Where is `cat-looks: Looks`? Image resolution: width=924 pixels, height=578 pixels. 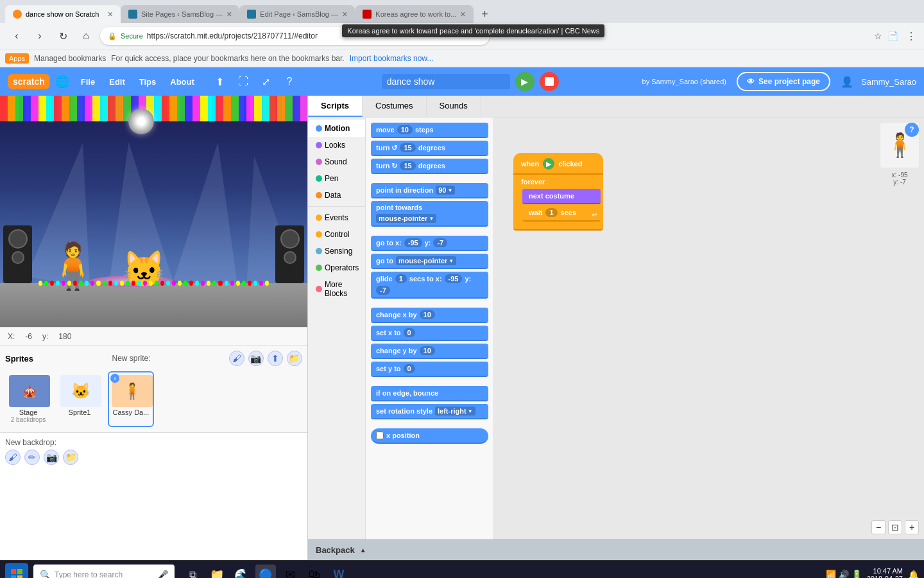
cat-looks: Looks is located at coordinates (336, 145).